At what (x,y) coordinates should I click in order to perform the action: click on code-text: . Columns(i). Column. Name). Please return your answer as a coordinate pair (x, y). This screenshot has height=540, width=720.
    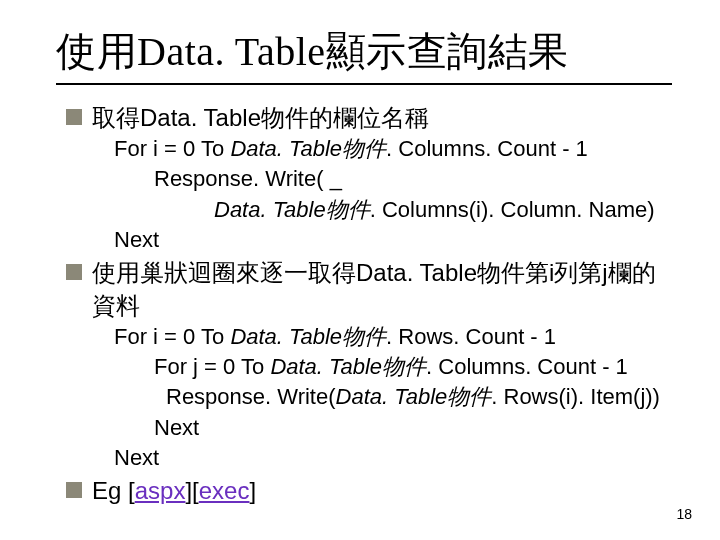
    Looking at the image, I should click on (512, 210).